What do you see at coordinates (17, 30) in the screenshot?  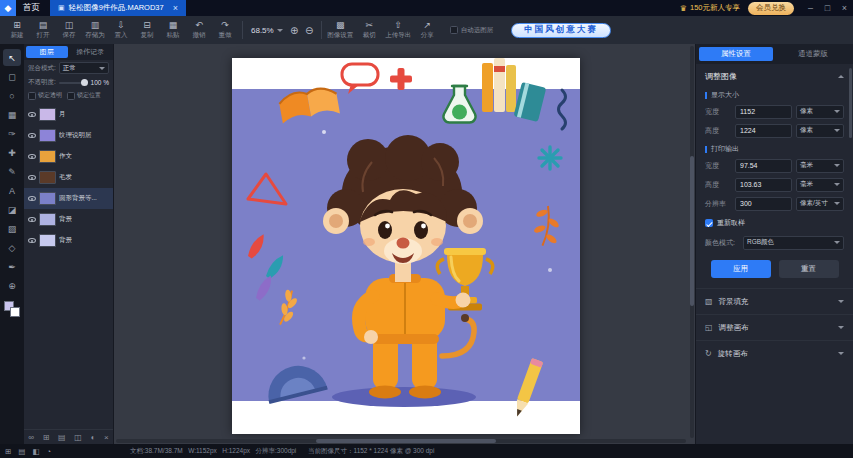 I see `new-button: ⊞新建` at bounding box center [17, 30].